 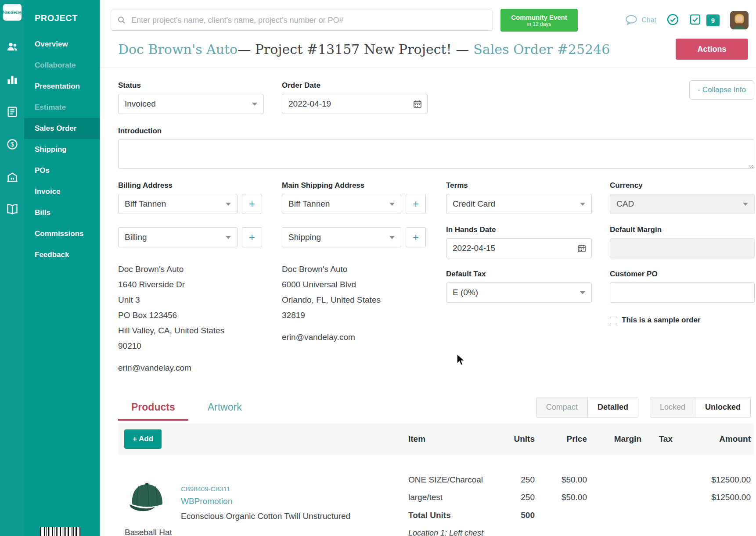 I want to click on sidebar-item-collaborate: Collaborate, so click(x=62, y=65).